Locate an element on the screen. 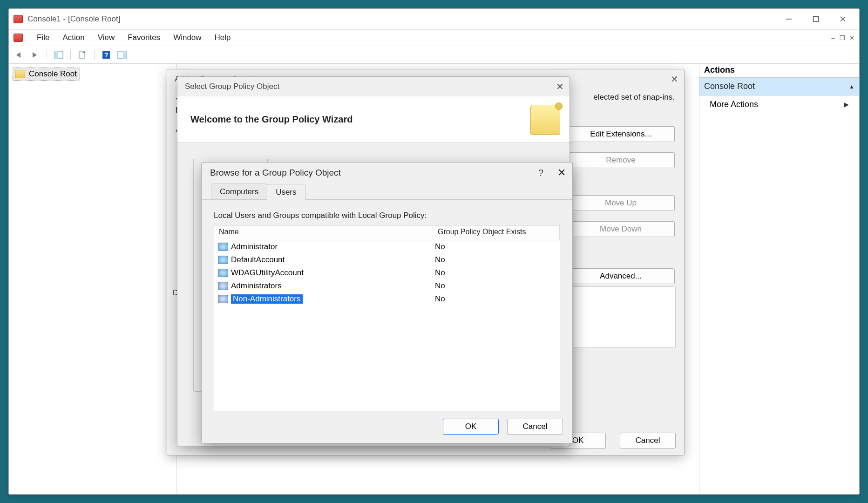  list-item-name: WDAGUtilityAccount is located at coordinates (267, 273).